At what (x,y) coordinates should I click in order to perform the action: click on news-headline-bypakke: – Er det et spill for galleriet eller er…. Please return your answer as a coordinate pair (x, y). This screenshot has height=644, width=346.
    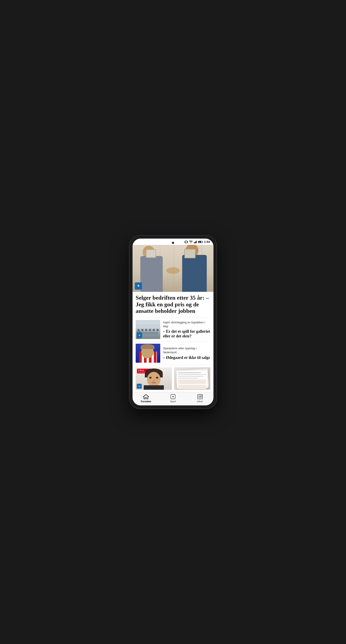
    Looking at the image, I should click on (187, 334).